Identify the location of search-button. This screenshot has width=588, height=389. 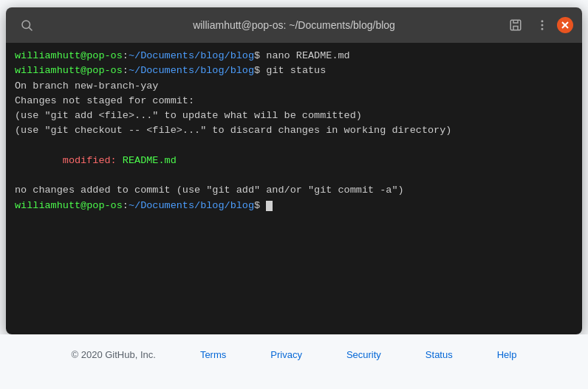
(27, 25).